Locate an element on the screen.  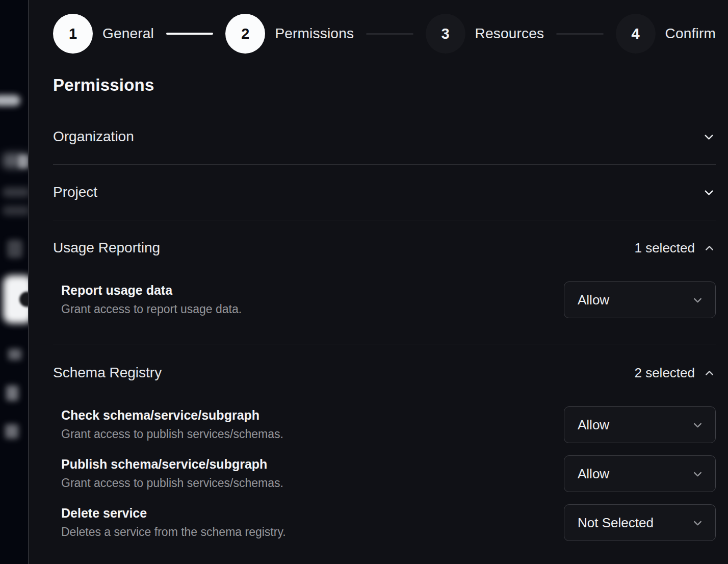
permission-title: Publish schema/service/subgraph is located at coordinates (172, 464).